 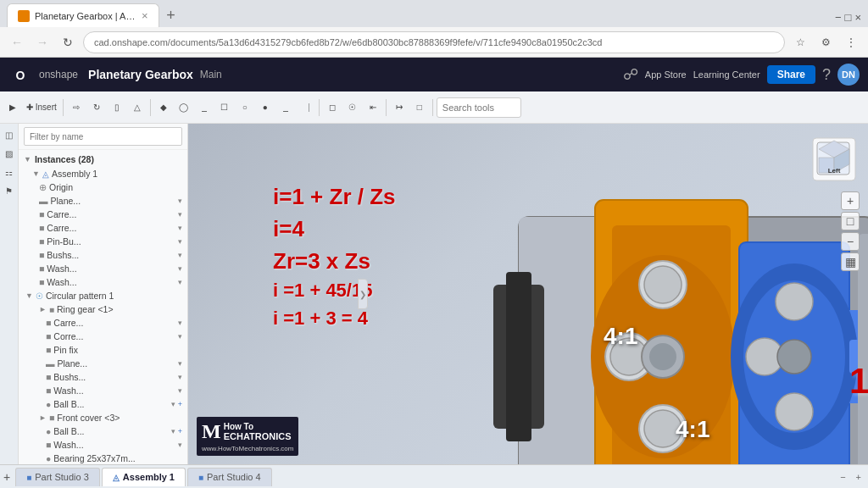 I want to click on toolbar-linear-pattern-btn: ◻, so click(x=332, y=108).